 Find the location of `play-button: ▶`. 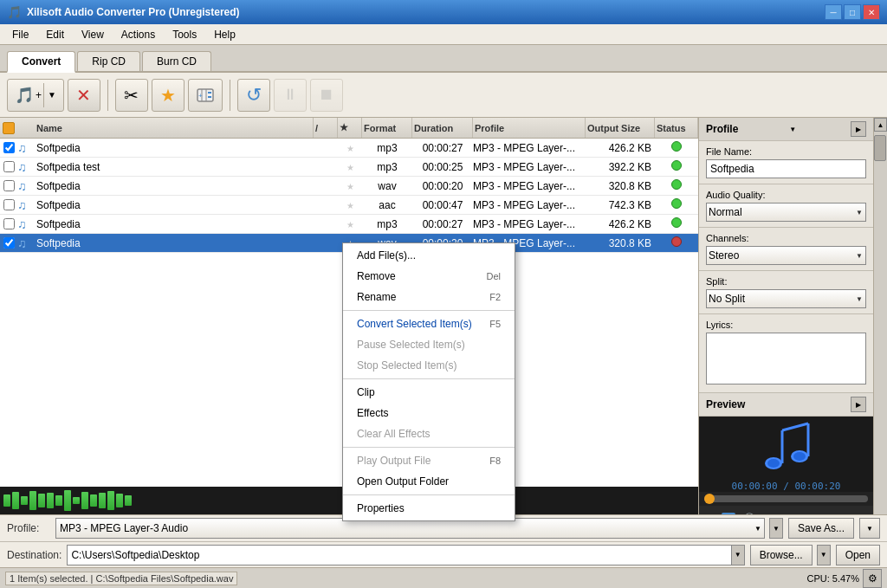

play-button: ▶ is located at coordinates (711, 512).